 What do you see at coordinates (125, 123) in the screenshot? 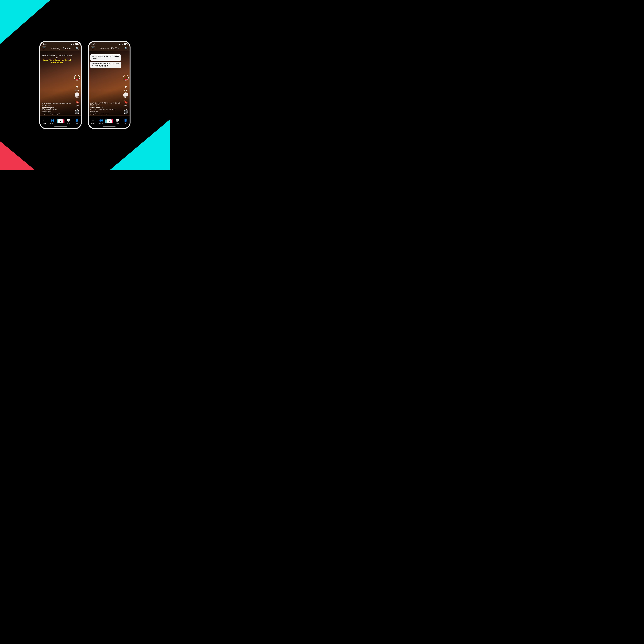
I see `me-label-right: Me` at bounding box center [125, 123].